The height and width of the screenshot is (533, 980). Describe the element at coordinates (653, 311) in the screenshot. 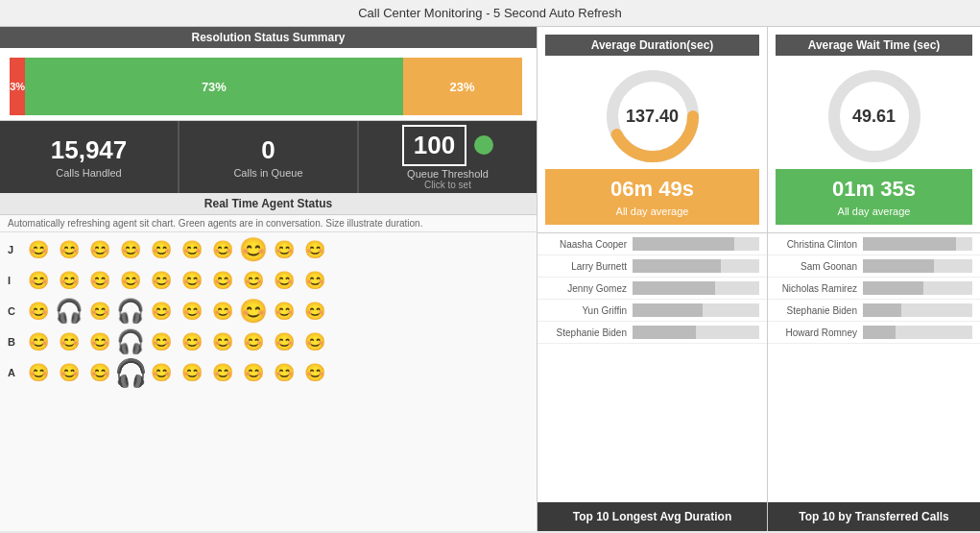

I see `leaderboard-row: Yun Griffin` at that location.